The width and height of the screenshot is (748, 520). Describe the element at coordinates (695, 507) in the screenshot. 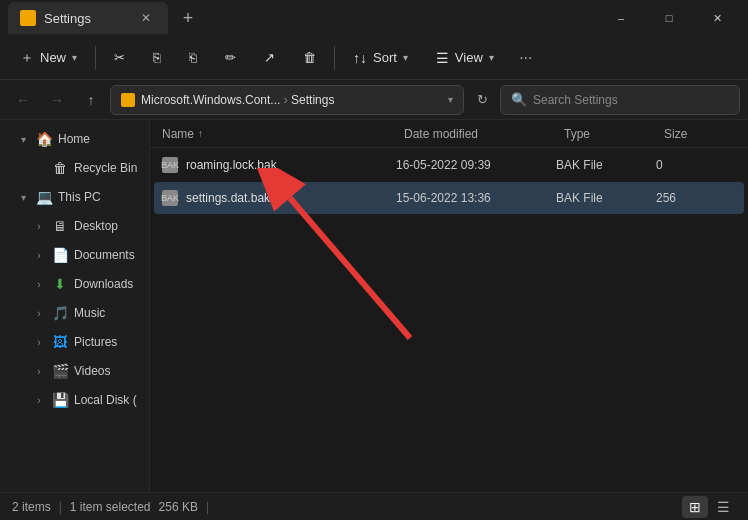

I see `grid-view-button: ⊞` at that location.